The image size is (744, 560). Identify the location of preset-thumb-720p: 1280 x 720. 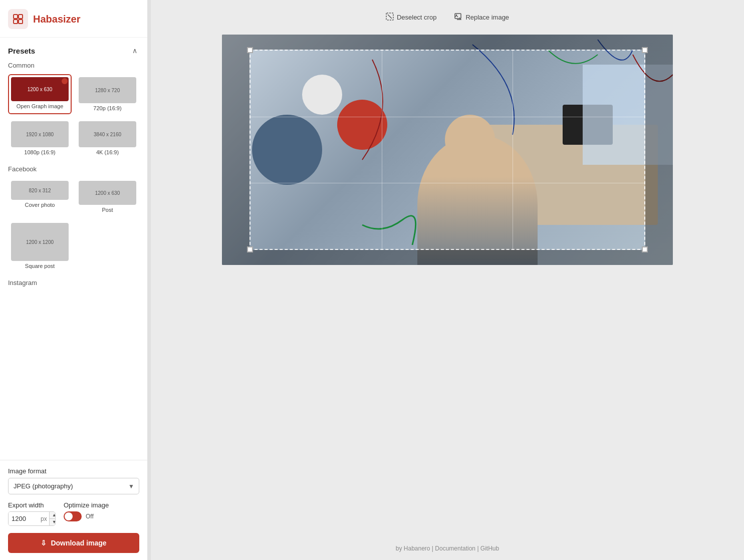
(107, 90).